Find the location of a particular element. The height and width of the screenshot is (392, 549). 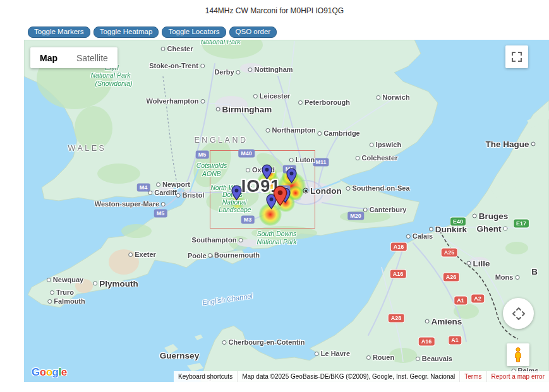

pan-arrows-icon is located at coordinates (519, 314).